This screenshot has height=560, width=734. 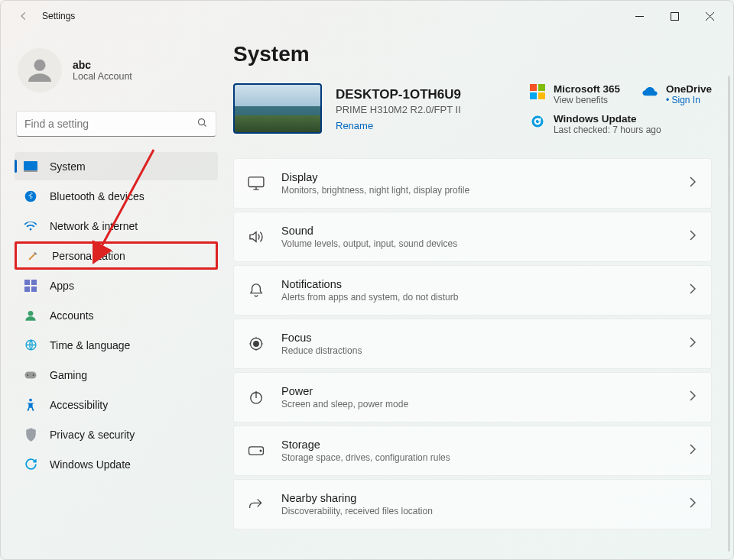 What do you see at coordinates (67, 167) in the screenshot?
I see `sidebar-item-label: System` at bounding box center [67, 167].